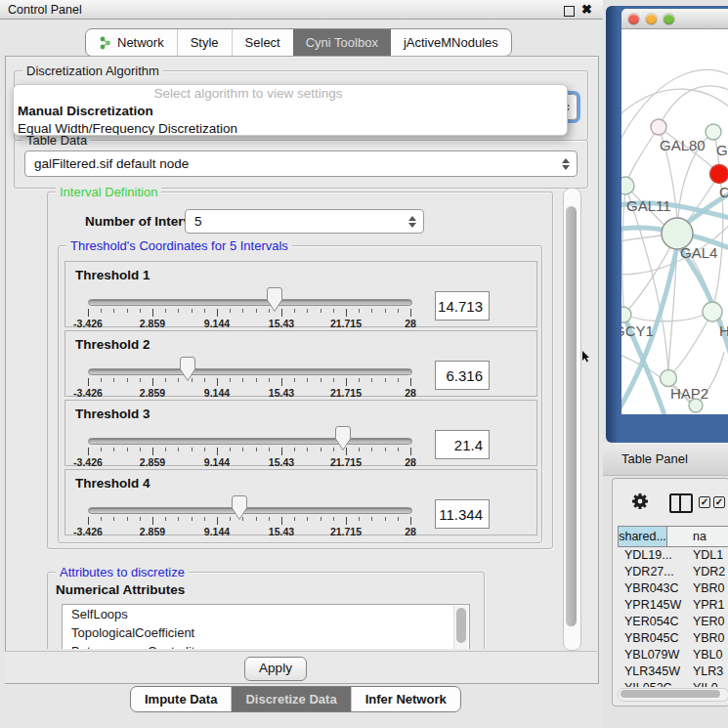  Describe the element at coordinates (653, 573) in the screenshot. I see `cell-shared-name: YDR27...` at that location.